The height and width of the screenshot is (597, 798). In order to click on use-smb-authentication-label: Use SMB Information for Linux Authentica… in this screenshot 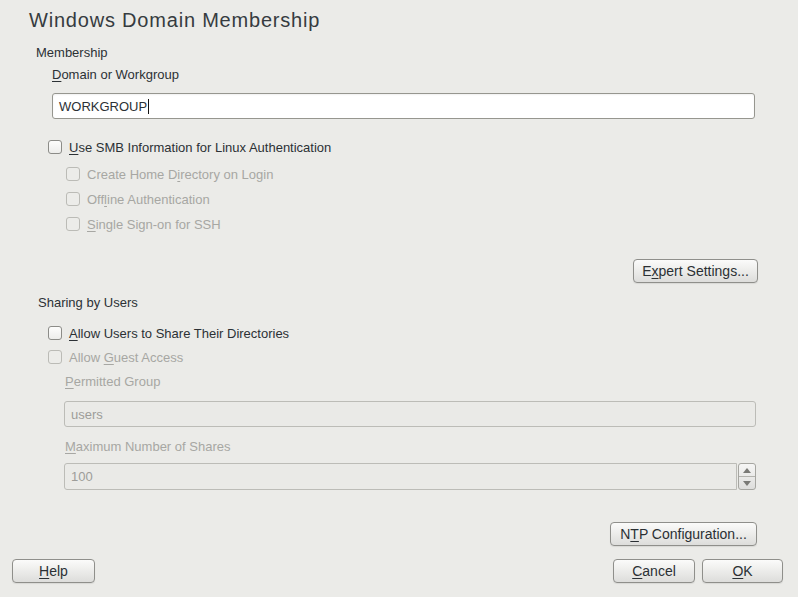, I will do `click(200, 148)`.